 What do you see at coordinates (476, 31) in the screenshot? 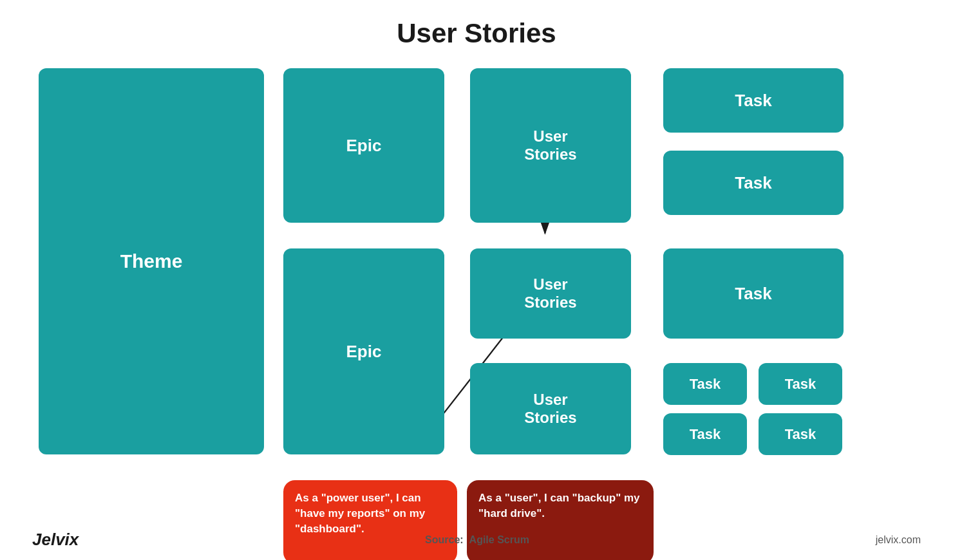
I see `page-title: User Stories` at bounding box center [476, 31].